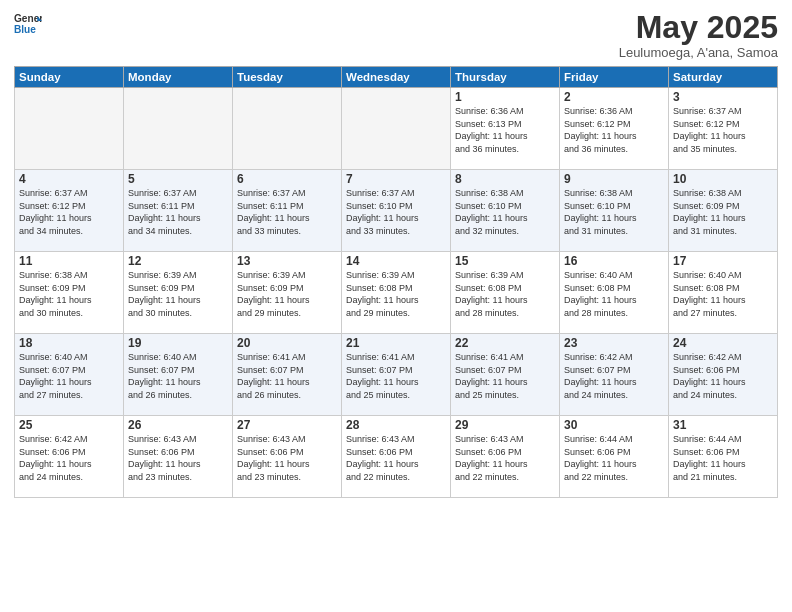 This screenshot has height=612, width=792. Describe the element at coordinates (505, 425) in the screenshot. I see `day-number: 29` at that location.